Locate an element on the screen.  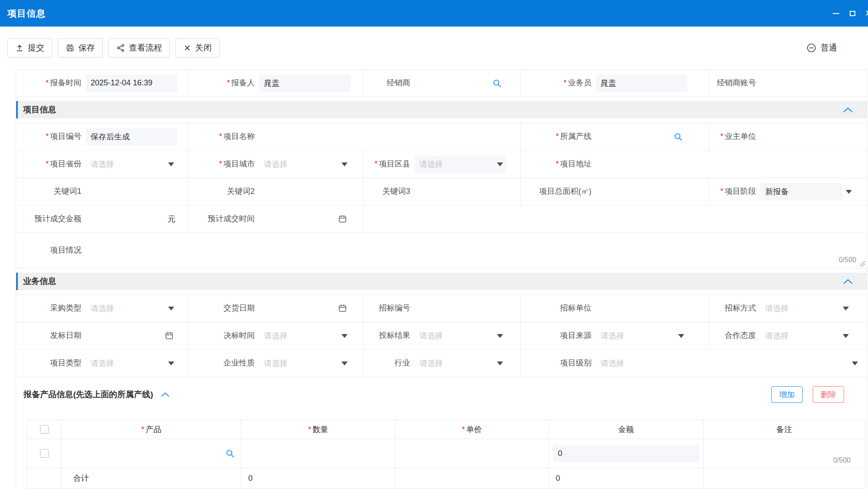
expected-date-picker is located at coordinates (305, 219).